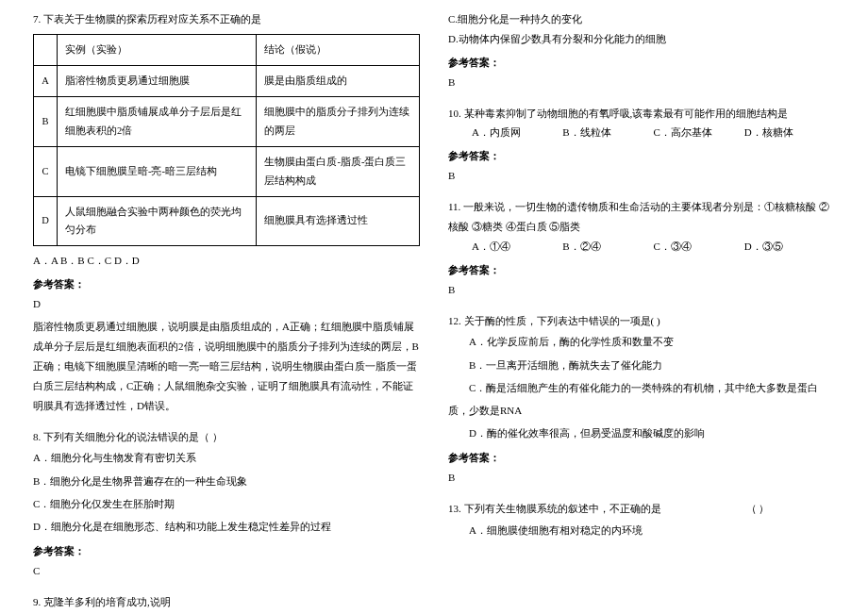 The image size is (868, 614). What do you see at coordinates (759, 508) in the screenshot?
I see `q13-text-part2: （ ）` at bounding box center [759, 508].